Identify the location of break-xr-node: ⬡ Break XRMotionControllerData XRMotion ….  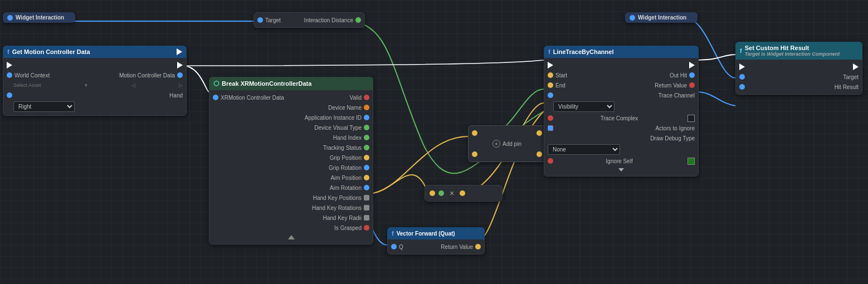
(291, 160).